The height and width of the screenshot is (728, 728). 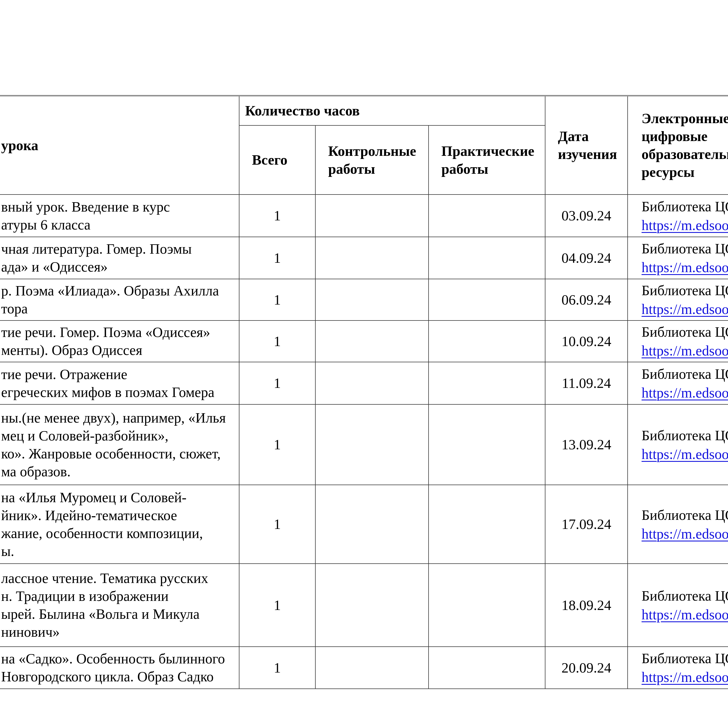 What do you see at coordinates (586, 445) in the screenshot?
I see `study-date-cell: 13.09.24` at bounding box center [586, 445].